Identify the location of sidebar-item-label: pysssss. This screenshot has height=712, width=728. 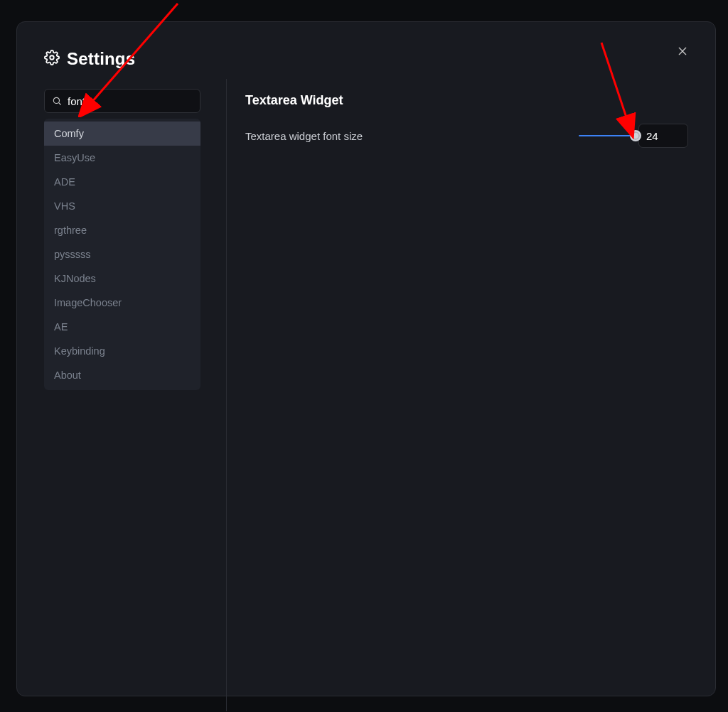
(73, 254).